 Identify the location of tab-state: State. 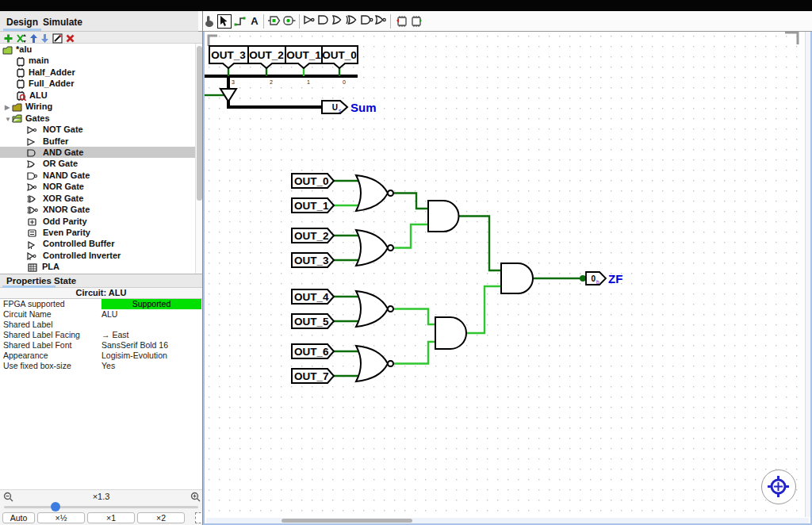
(65, 281).